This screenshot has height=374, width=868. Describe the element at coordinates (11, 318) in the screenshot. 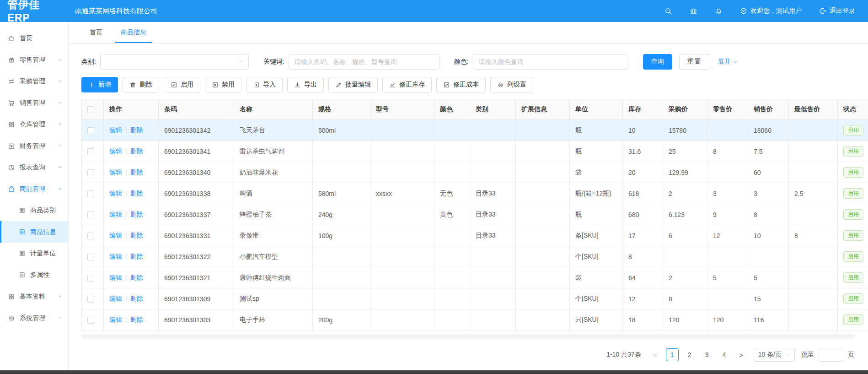

I see `system-icon` at that location.